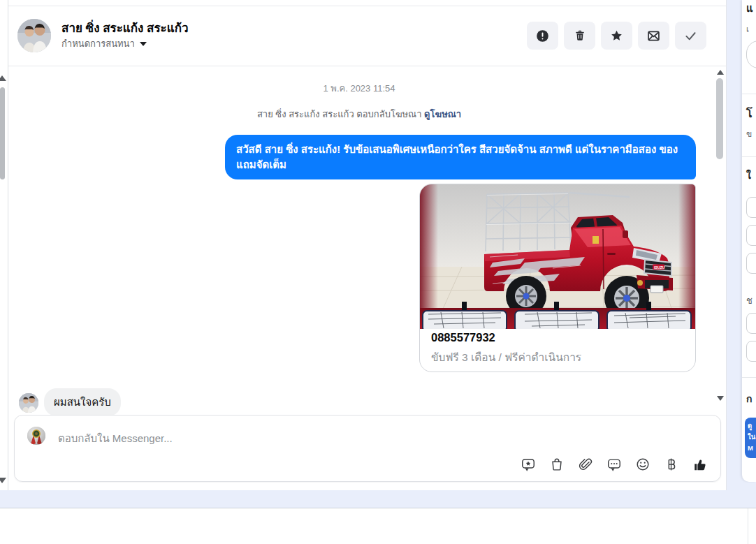  Describe the element at coordinates (720, 398) in the screenshot. I see `chat-scroll-down-icon` at that location.